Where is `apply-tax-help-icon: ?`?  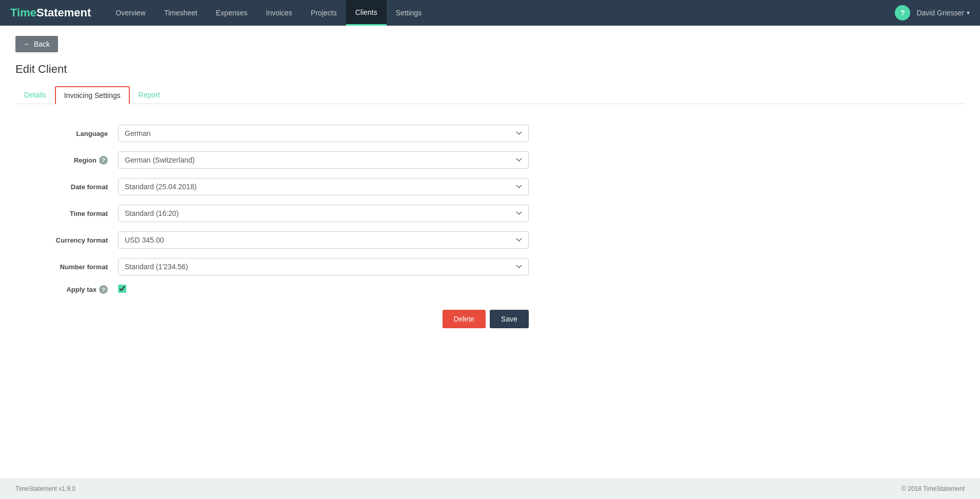 apply-tax-help-icon: ? is located at coordinates (104, 289).